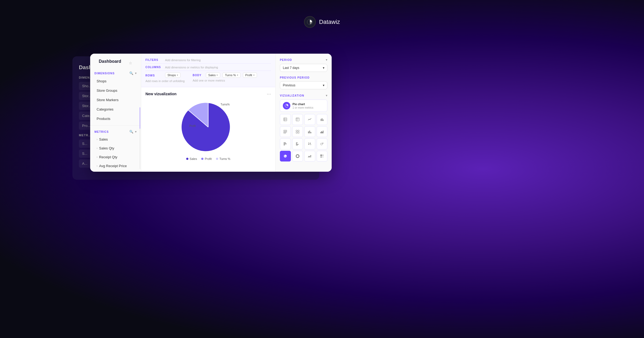  I want to click on main-card: Dashboard ☆ DIMENSIONS 🔍 ▾ Shops Store G…, so click(211, 113).